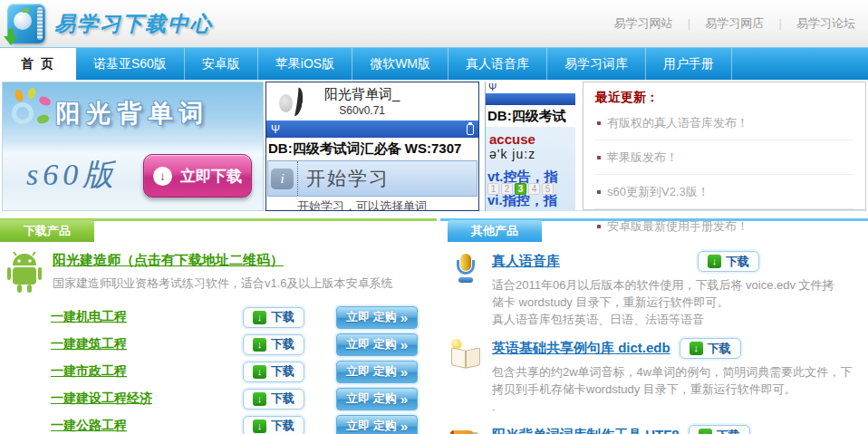  I want to click on nav-tab-microsoft-wm: 微软WM版, so click(400, 63).